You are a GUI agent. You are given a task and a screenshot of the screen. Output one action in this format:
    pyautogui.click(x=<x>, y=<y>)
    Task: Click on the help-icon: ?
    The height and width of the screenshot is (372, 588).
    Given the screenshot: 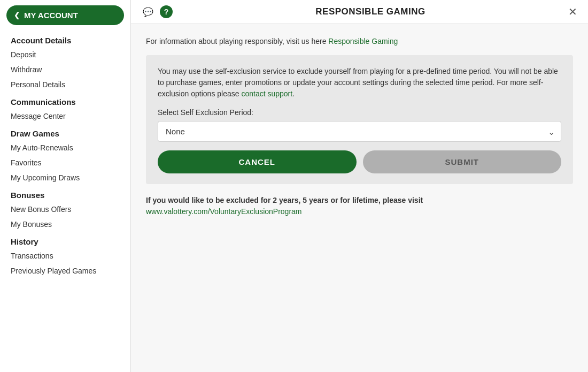 What is the action you would take?
    pyautogui.click(x=166, y=12)
    